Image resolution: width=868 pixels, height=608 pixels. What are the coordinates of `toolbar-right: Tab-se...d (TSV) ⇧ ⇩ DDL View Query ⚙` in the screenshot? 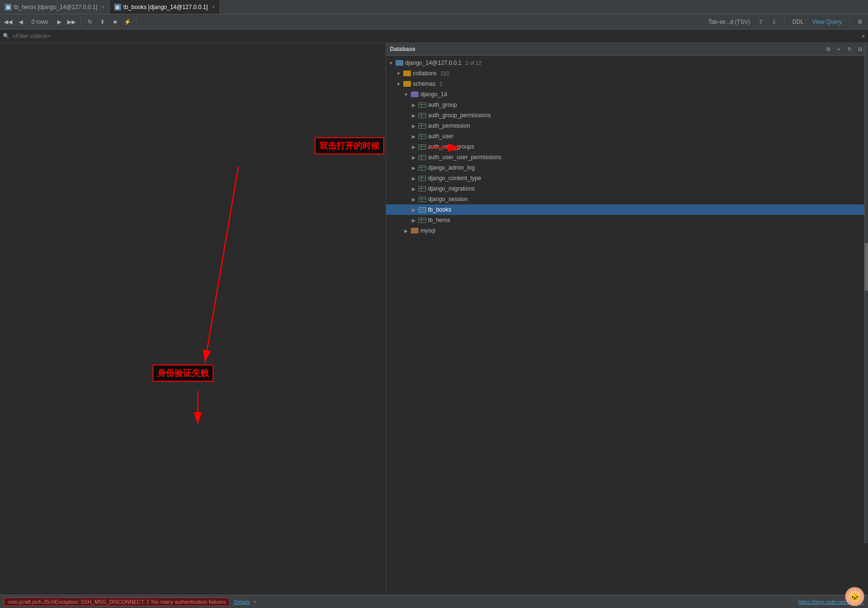 It's located at (786, 22).